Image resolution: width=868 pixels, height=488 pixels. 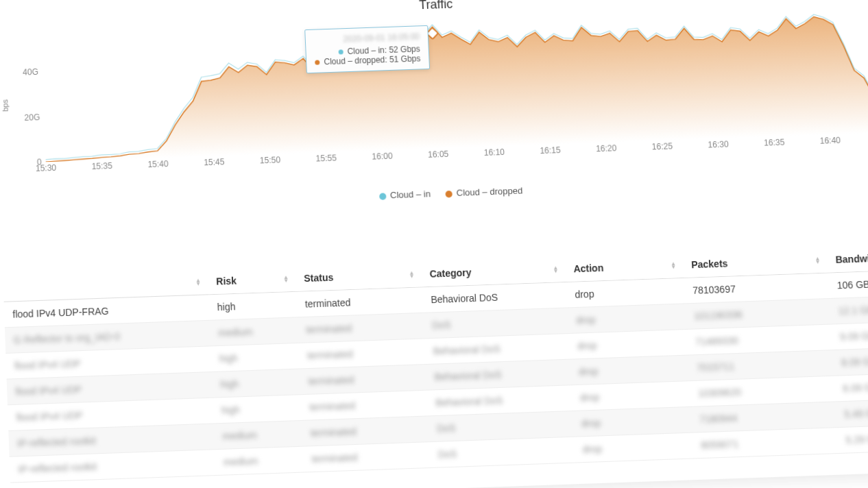 I want to click on col-header-packets: Packets▲▼, so click(x=755, y=263).